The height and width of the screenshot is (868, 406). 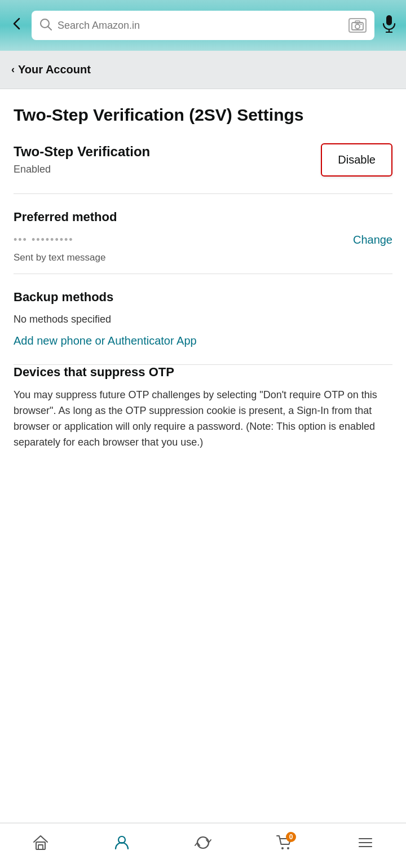 What do you see at coordinates (203, 845) in the screenshot?
I see `nav-updates` at bounding box center [203, 845].